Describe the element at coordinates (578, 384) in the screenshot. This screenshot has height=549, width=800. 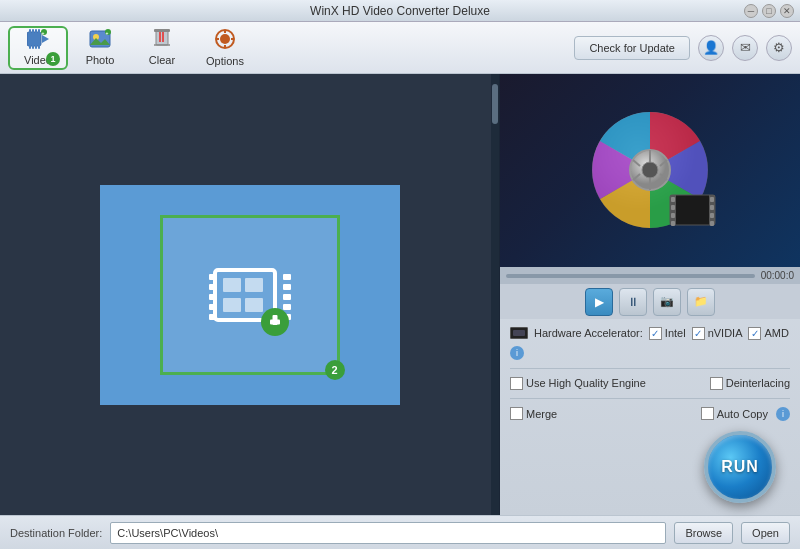
I see `high-quality-item: Use High Quality Engine` at that location.